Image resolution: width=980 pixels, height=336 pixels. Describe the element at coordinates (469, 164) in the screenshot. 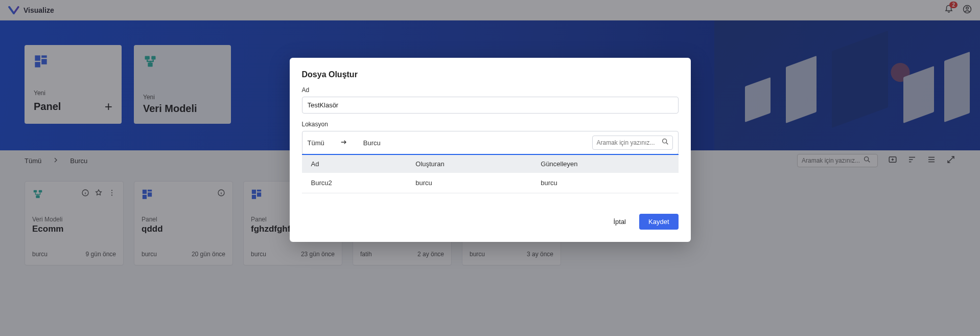

I see `col-creator: Oluşturan` at that location.